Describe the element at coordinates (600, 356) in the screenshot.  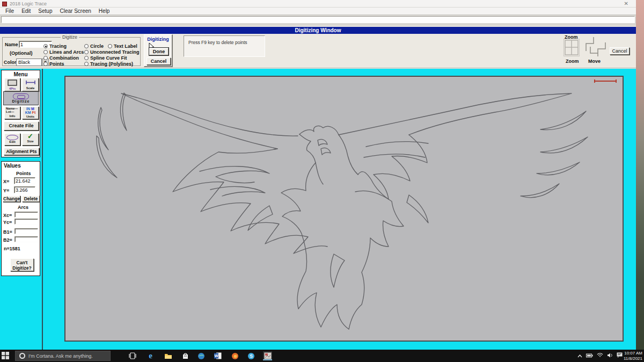
I see `system-tray` at that location.